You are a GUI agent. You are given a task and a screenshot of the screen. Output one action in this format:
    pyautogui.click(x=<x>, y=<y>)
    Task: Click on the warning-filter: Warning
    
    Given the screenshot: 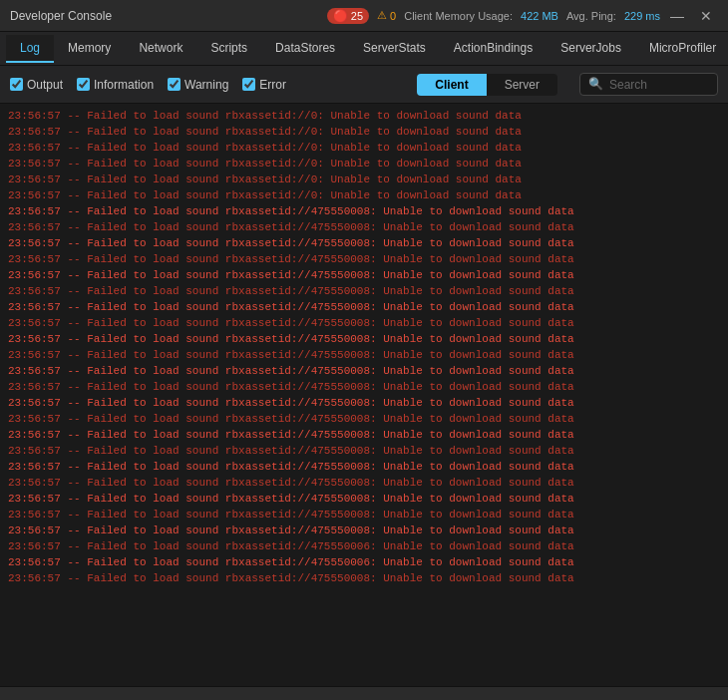 What is the action you would take?
    pyautogui.click(x=197, y=85)
    